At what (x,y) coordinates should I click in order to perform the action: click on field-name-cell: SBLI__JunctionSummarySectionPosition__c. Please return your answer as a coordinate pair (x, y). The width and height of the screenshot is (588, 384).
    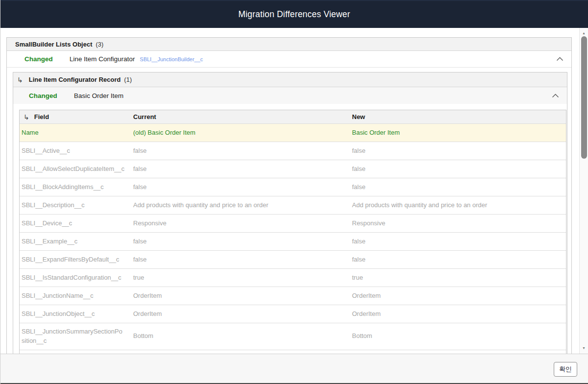
    Looking at the image, I should click on (75, 336).